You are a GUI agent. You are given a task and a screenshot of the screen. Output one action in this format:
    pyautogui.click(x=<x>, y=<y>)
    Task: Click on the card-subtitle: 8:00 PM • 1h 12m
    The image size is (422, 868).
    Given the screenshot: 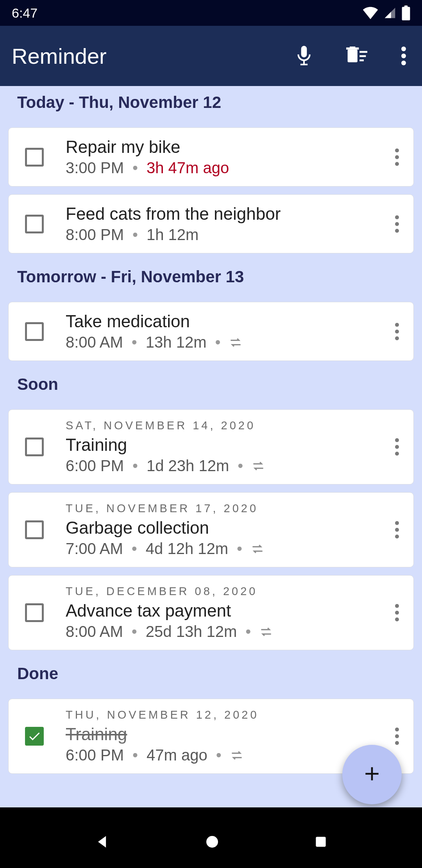 What is the action you would take?
    pyautogui.click(x=225, y=235)
    